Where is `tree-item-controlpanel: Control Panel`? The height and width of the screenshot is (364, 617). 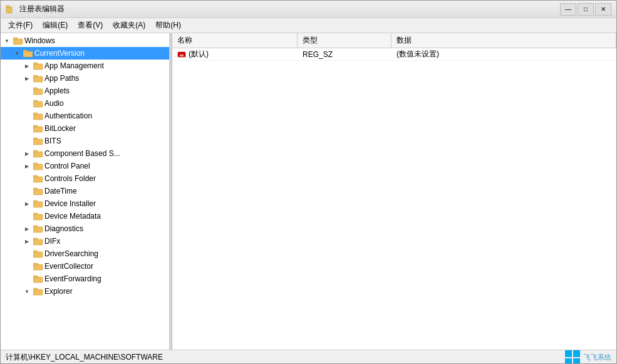 tree-item-controlpanel: Control Panel is located at coordinates (85, 166).